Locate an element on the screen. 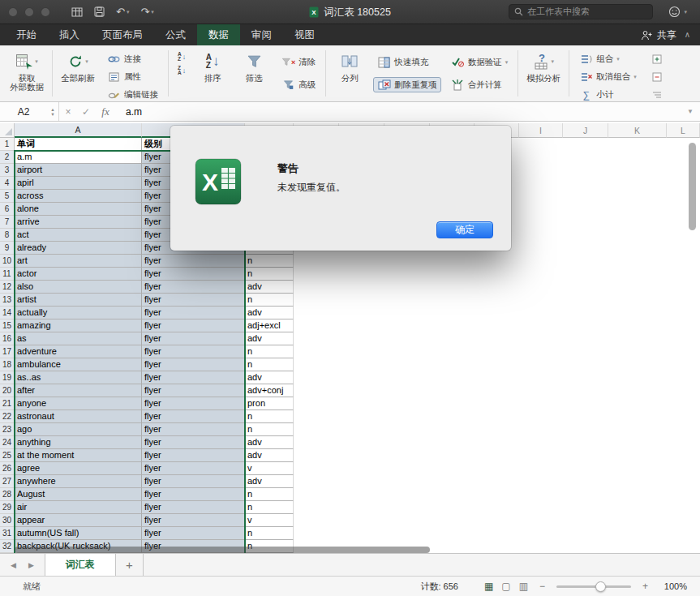  row-header: 24 is located at coordinates (7, 443).